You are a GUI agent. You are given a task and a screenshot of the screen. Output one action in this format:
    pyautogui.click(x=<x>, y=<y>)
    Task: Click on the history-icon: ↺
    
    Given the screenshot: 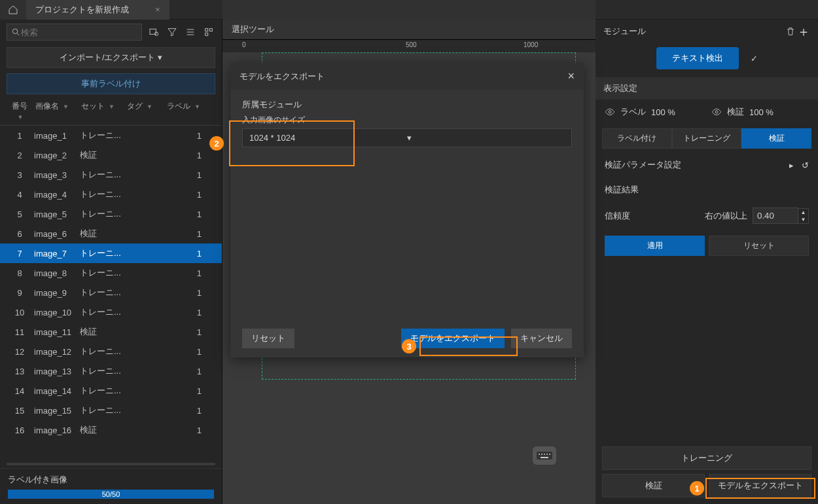 What is the action you would take?
    pyautogui.click(x=805, y=165)
    